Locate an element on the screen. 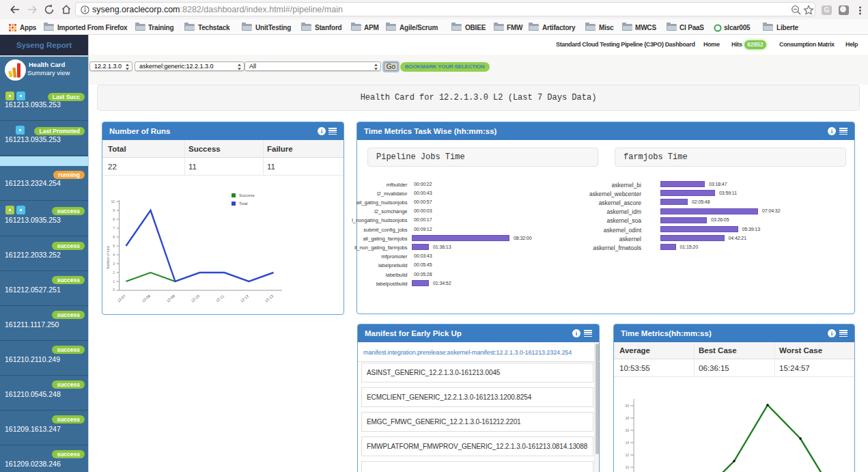 Image resolution: width=868 pixels, height=472 pixels. svg-text: 6 is located at coordinates (113, 237).